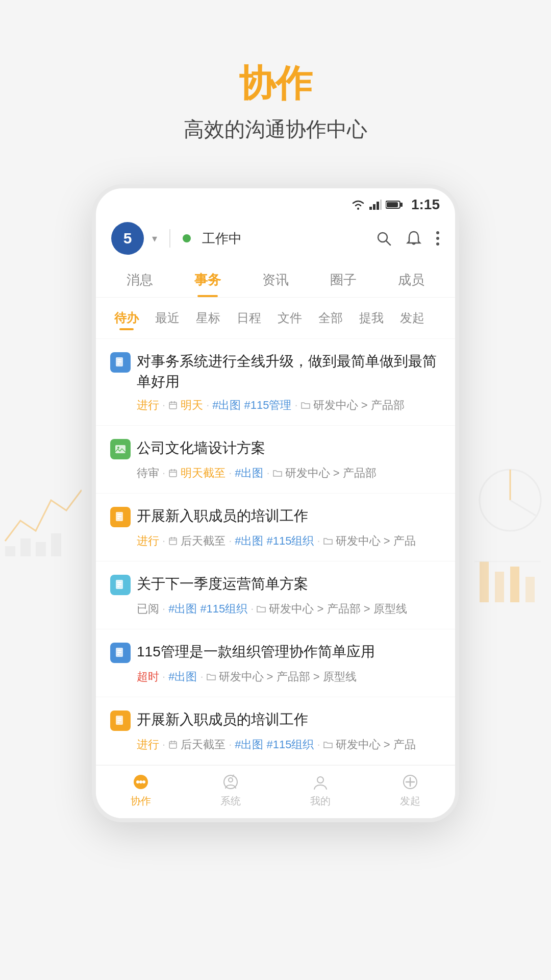 This screenshot has width=551, height=980. I want to click on user-icon, so click(320, 782).